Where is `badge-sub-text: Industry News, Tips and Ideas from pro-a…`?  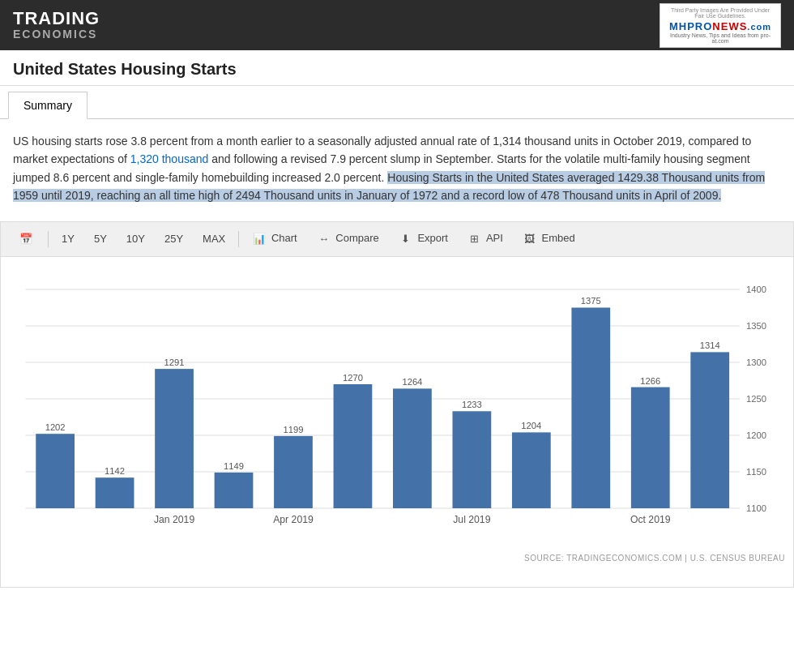 badge-sub-text: Industry News, Tips and Ideas from pro-a… is located at coordinates (720, 38).